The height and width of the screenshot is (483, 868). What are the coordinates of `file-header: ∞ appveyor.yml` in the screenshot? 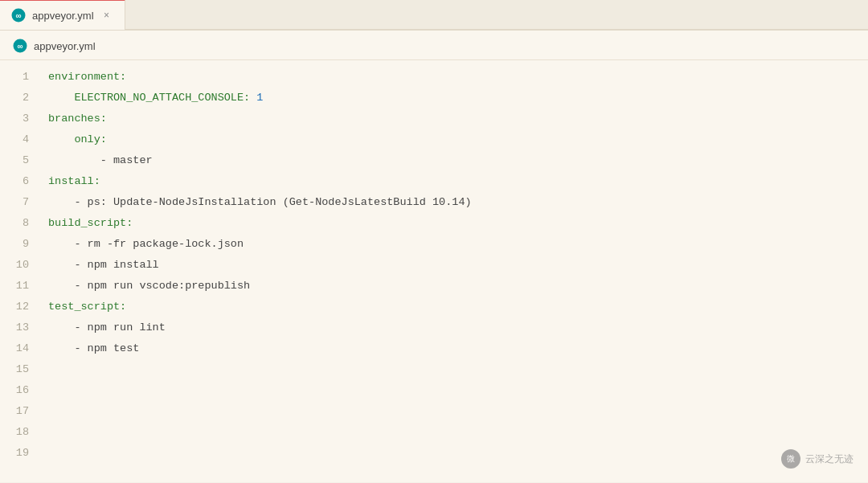 It's located at (434, 45).